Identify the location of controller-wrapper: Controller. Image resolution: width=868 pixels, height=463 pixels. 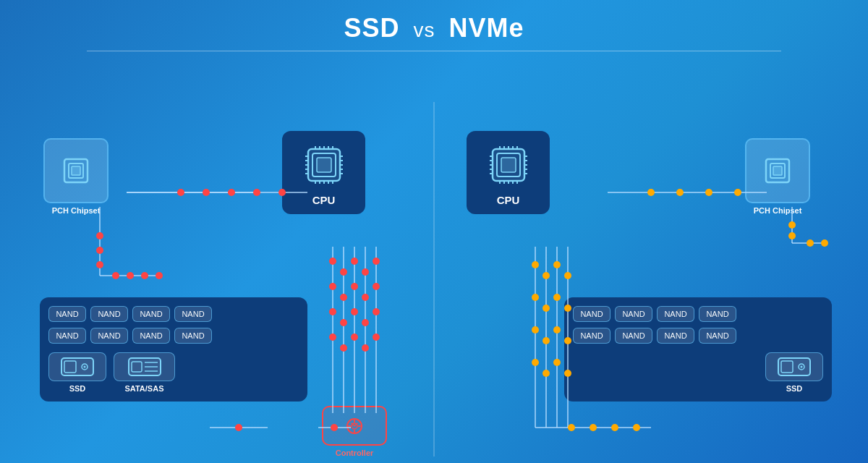
(354, 431).